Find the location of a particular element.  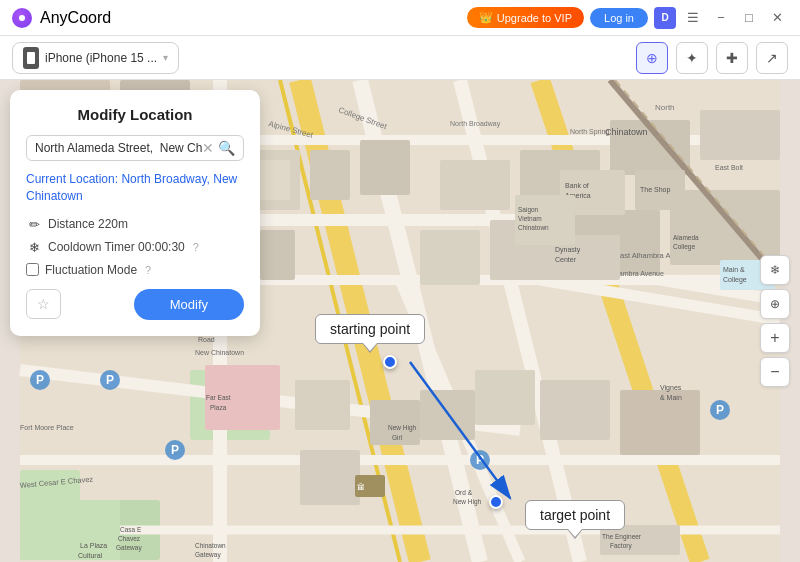

svg-text: Factory is located at coordinates (621, 546).